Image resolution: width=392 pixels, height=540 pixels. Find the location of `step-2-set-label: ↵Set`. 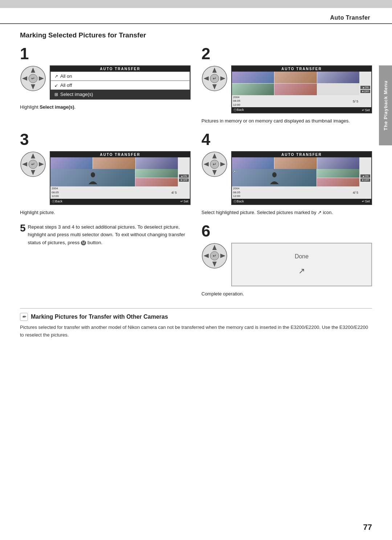

step-2-set-label: ↵Set is located at coordinates (366, 110).